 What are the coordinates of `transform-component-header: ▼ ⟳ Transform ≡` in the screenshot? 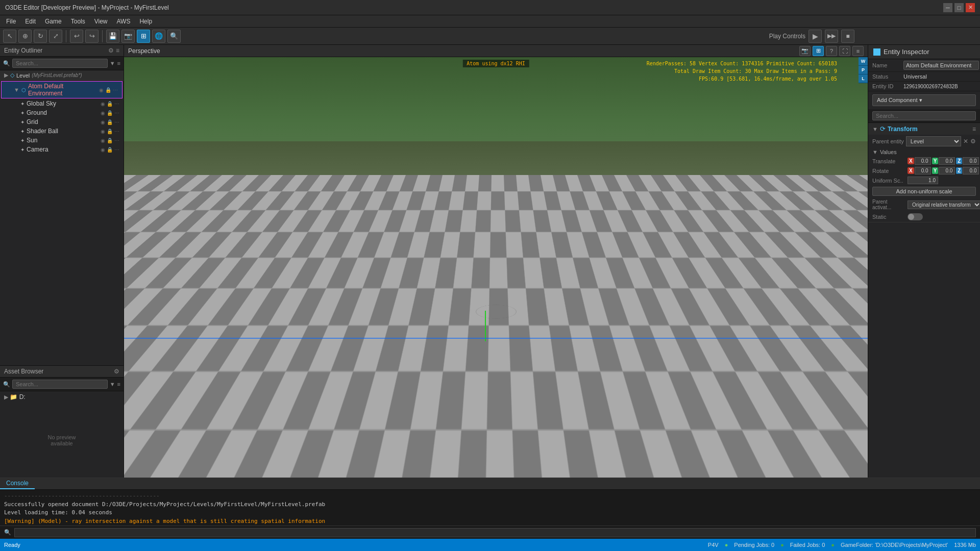 It's located at (924, 129).